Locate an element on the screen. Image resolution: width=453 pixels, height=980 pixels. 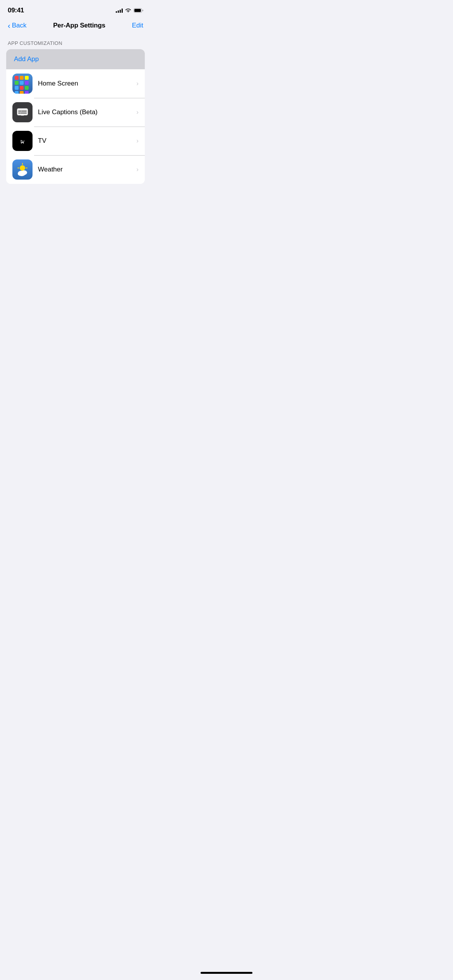
app-list: Home Screen › Live Captions (Beta) › is located at coordinates (76, 127).